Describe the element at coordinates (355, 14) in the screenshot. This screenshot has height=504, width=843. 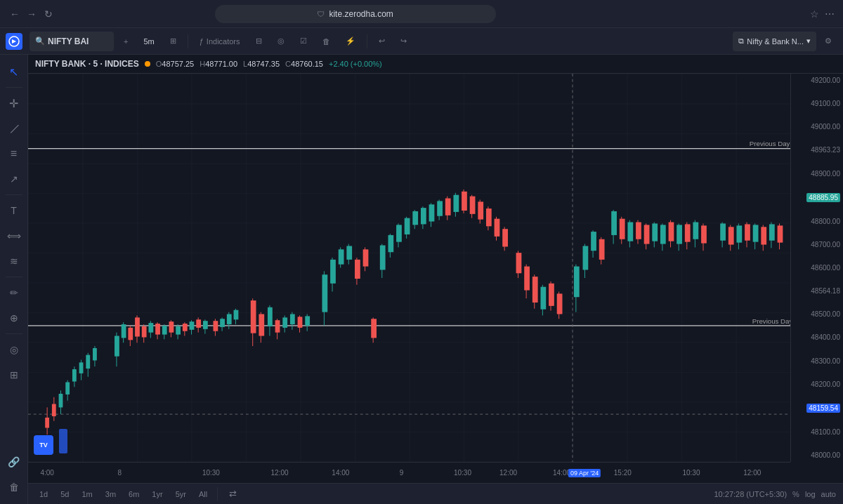
I see `address-bar: 🛡 kite.zerodha.com` at that location.